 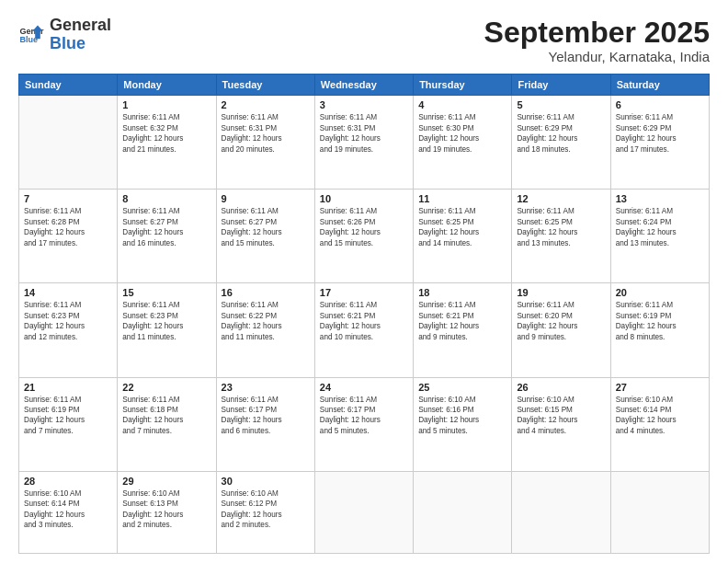 What do you see at coordinates (463, 143) in the screenshot?
I see `calendar-cell: 4Sunrise: 6:11 AM Sunset: 6:30 PM Daylig…` at bounding box center [463, 143].